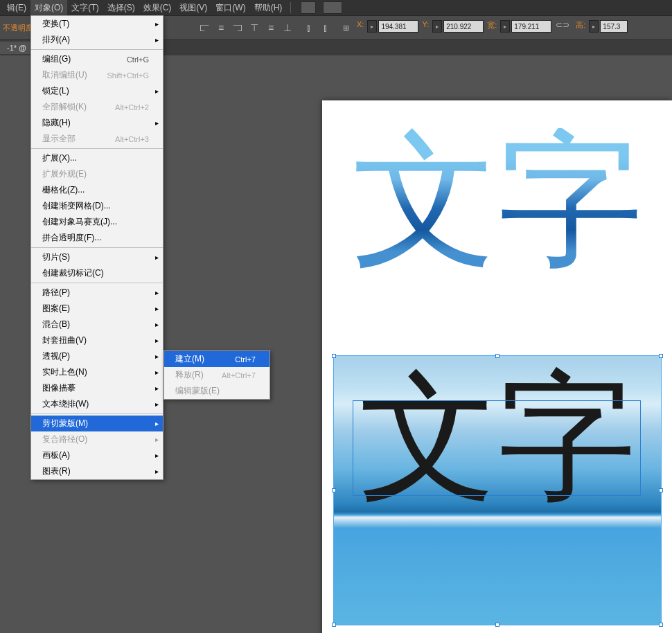  What do you see at coordinates (97, 40) in the screenshot?
I see `menu-item: 排列(A)` at bounding box center [97, 40].